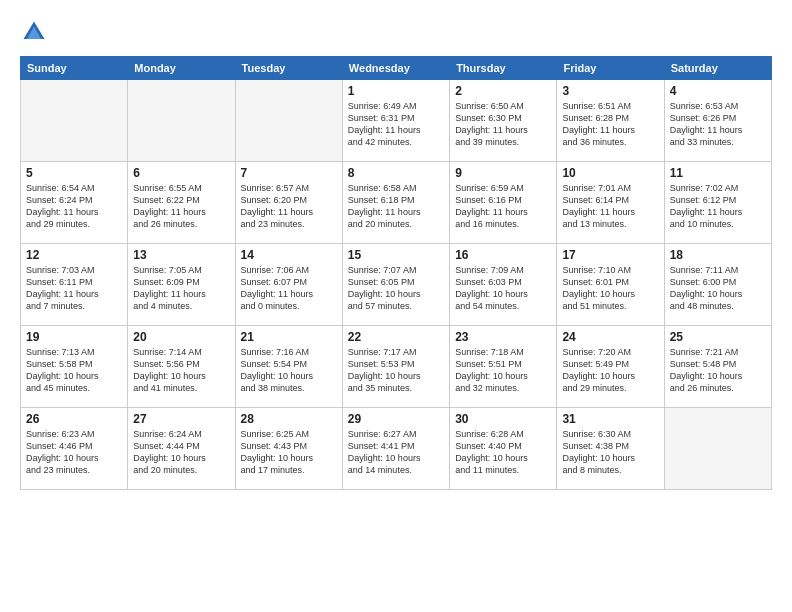 The height and width of the screenshot is (612, 792). What do you see at coordinates (610, 255) in the screenshot?
I see `day-number: 17` at bounding box center [610, 255].